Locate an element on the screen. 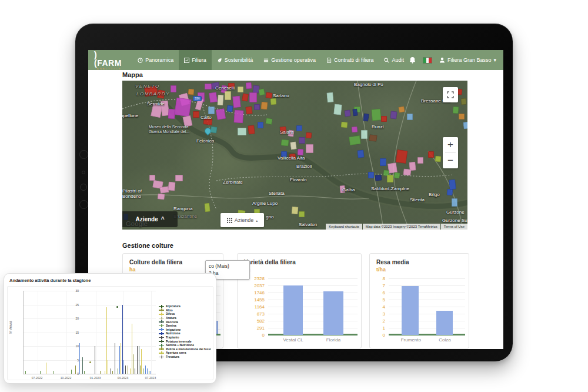 The width and height of the screenshot is (588, 392). aziende-layer-button: Aziende ▴ is located at coordinates (242, 220).